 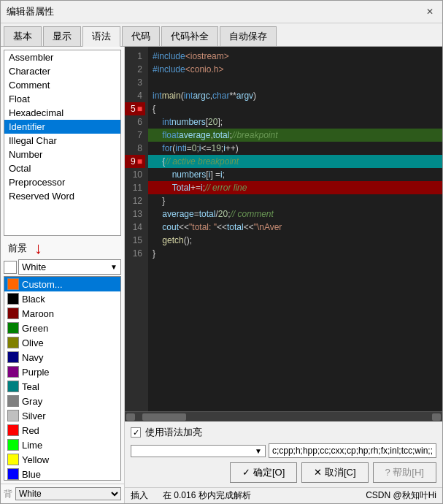 What do you see at coordinates (190, 37) in the screenshot?
I see `tab-autocomplete: 代码补全` at bounding box center [190, 37].